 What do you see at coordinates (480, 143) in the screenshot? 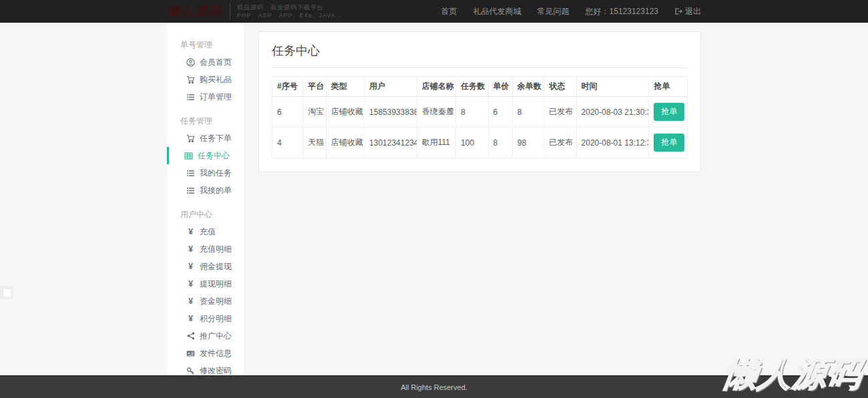
I see `table-row: 4 天猫 店铺收藏 13012341234 歇用111 100 8 98 已发布…` at bounding box center [480, 143].